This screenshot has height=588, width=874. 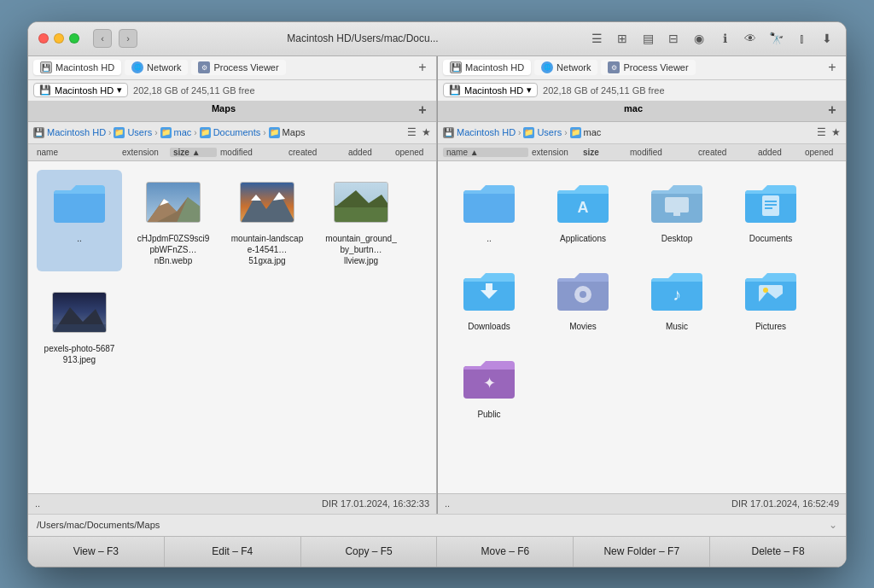 I want to click on left-col-mod: modified, so click(x=251, y=152).